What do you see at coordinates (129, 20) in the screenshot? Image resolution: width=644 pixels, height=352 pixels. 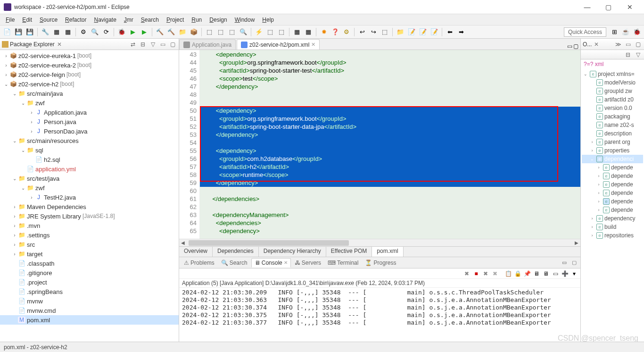 I see `menu-jmr: Jmr` at bounding box center [129, 20].